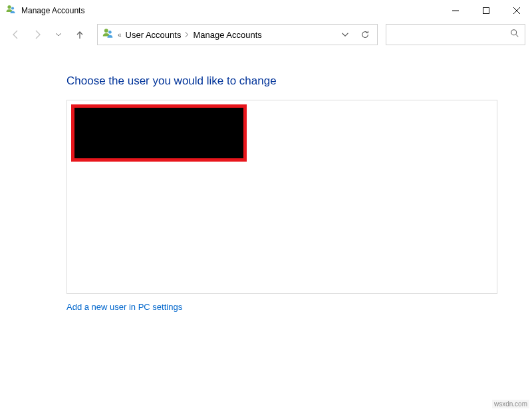 This screenshot has height=411, width=532. What do you see at coordinates (124, 307) in the screenshot?
I see `add-user-link: Add a new user in PC settings` at bounding box center [124, 307].